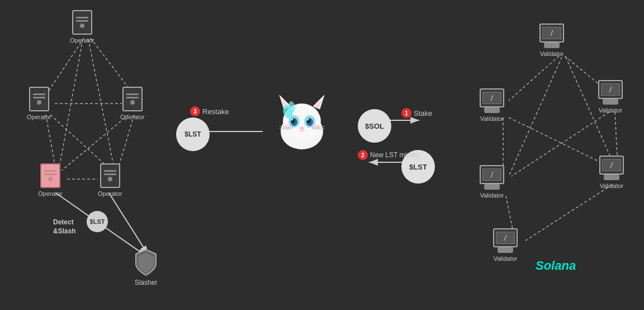  What do you see at coordinates (610, 90) in the screenshot?
I see `monitor-3: /` at bounding box center [610, 90].